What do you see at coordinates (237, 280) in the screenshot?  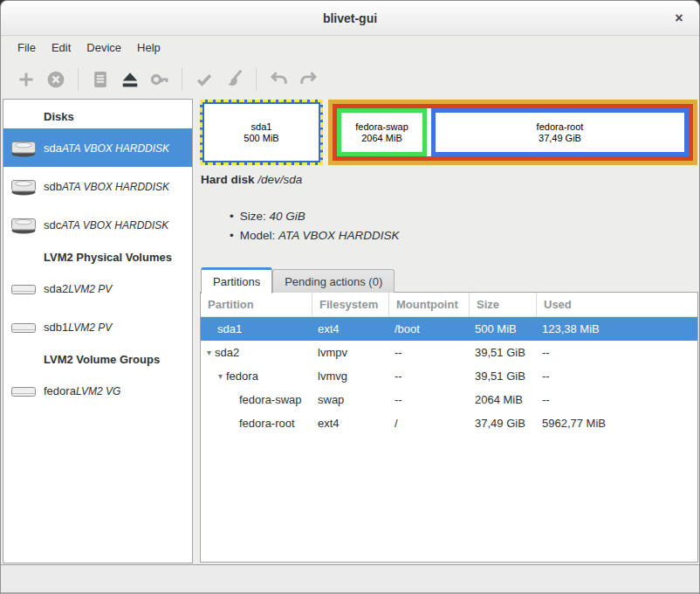 I see `tab-partitions: Partitions` at bounding box center [237, 280].